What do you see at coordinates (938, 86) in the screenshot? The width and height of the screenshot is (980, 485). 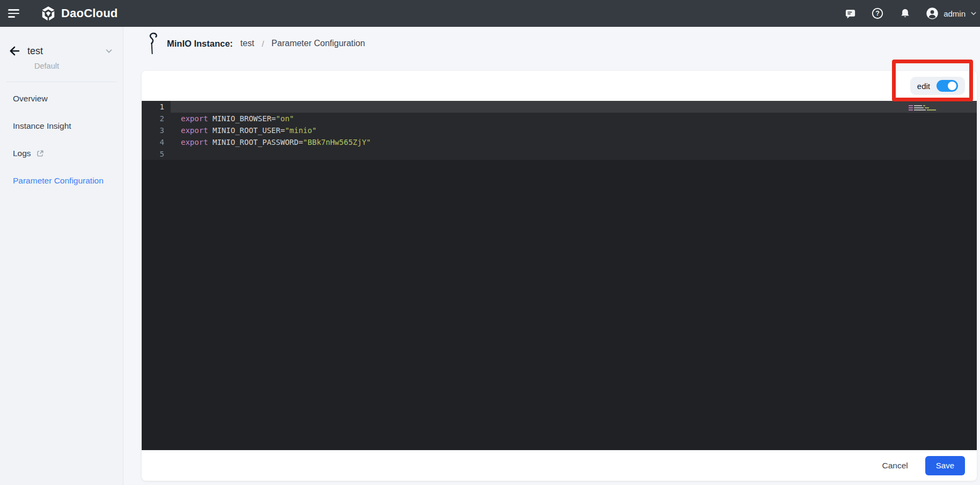 I see `edit-toggle-group: edit` at bounding box center [938, 86].